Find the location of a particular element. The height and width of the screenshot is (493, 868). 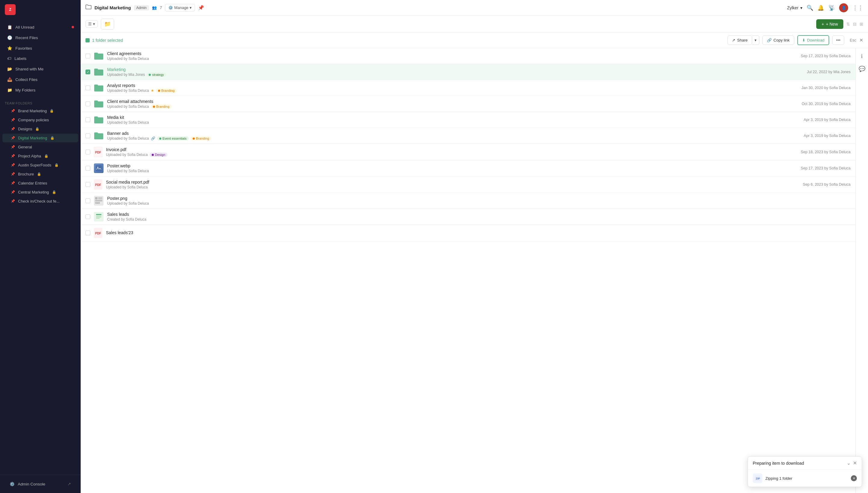

file-row: PDF Invoice.pdf Uploaded by Sofia Deluca… is located at coordinates (468, 152).